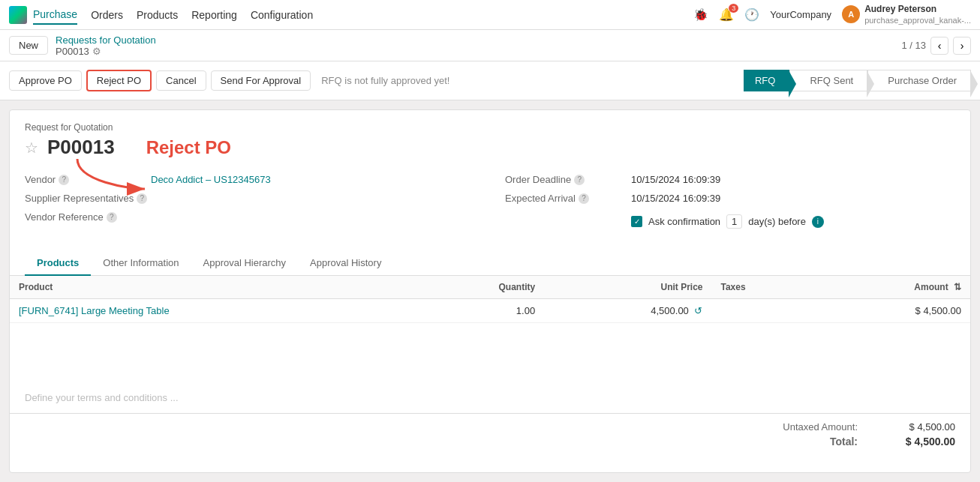 The height and width of the screenshot is (482, 980). What do you see at coordinates (56, 15) in the screenshot?
I see `nav-purchase: Purchase` at bounding box center [56, 15].